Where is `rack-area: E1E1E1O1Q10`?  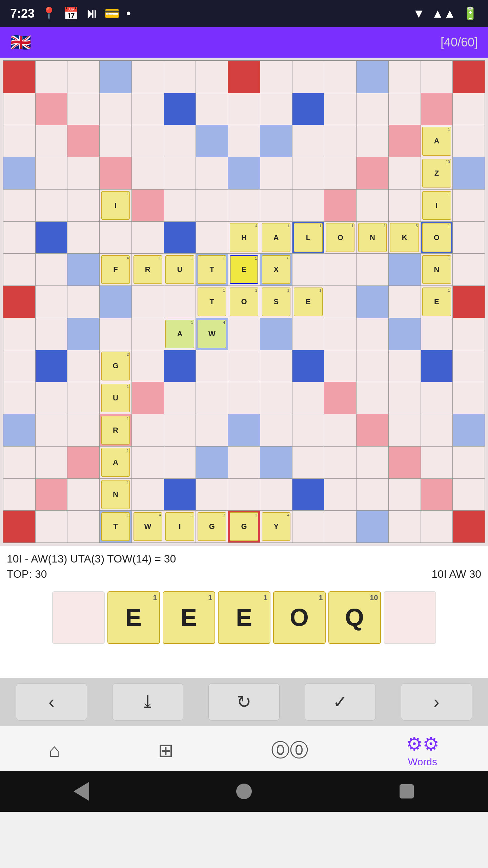 rack-area: E1E1E1O1Q10 is located at coordinates (244, 618).